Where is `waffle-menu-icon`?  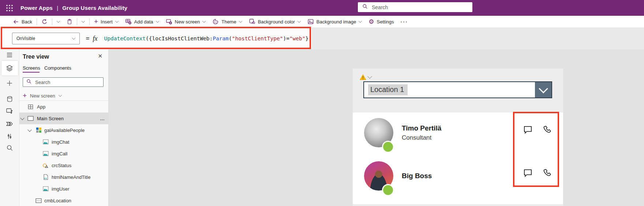 waffle-menu-icon is located at coordinates (10, 8).